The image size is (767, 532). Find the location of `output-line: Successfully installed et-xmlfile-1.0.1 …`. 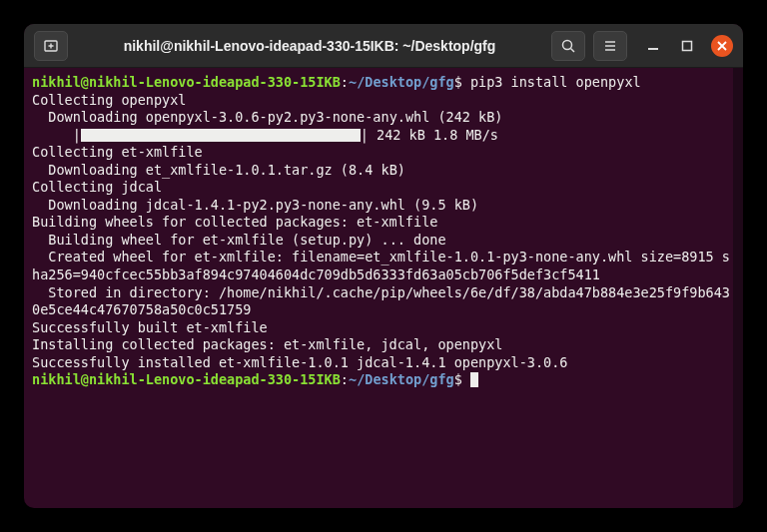

output-line: Successfully installed et-xmlfile-1.0.1 … is located at coordinates (384, 363).